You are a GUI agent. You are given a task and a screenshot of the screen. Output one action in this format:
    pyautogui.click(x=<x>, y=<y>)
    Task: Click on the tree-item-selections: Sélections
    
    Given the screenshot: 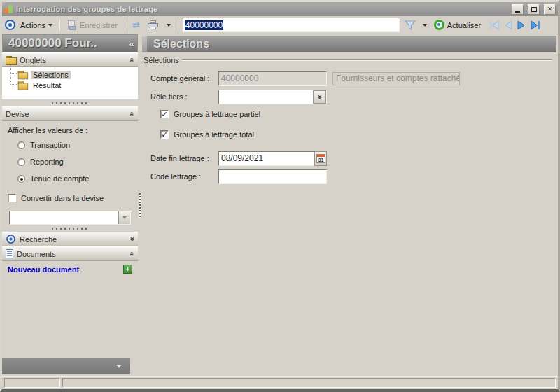 What is the action you would take?
    pyautogui.click(x=74, y=74)
    